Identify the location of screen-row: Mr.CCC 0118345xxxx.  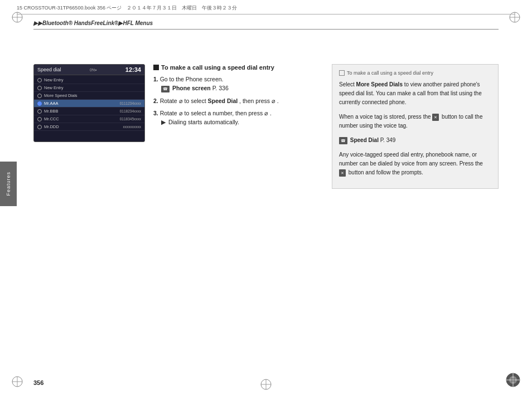
(89, 119).